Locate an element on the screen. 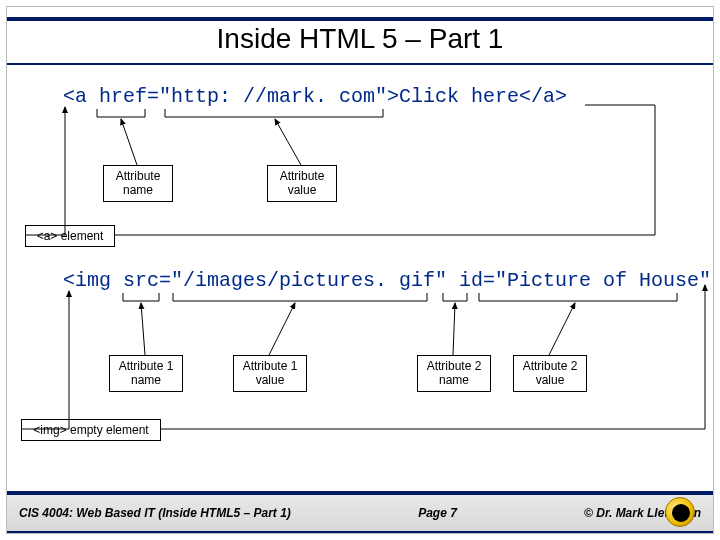 This screenshot has width=720, height=540. label-text: <img> empty element is located at coordinates (90, 430).